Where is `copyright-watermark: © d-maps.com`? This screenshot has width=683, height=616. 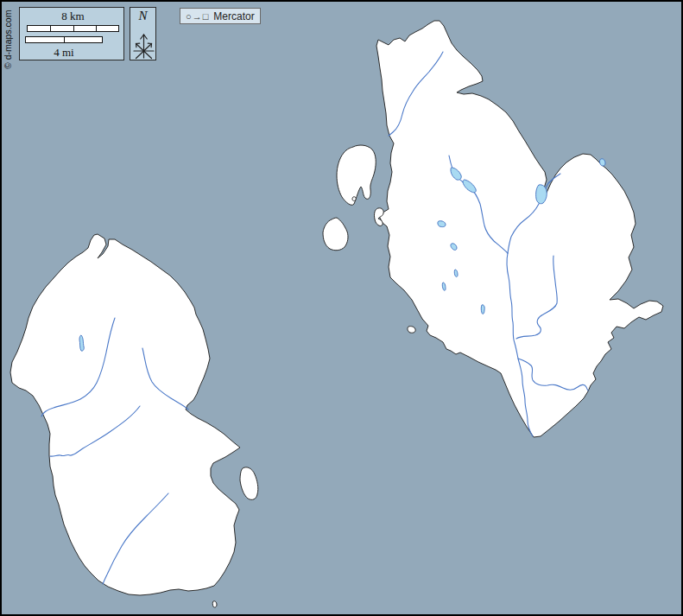
copyright-watermark: © d-maps.com is located at coordinates (8, 40).